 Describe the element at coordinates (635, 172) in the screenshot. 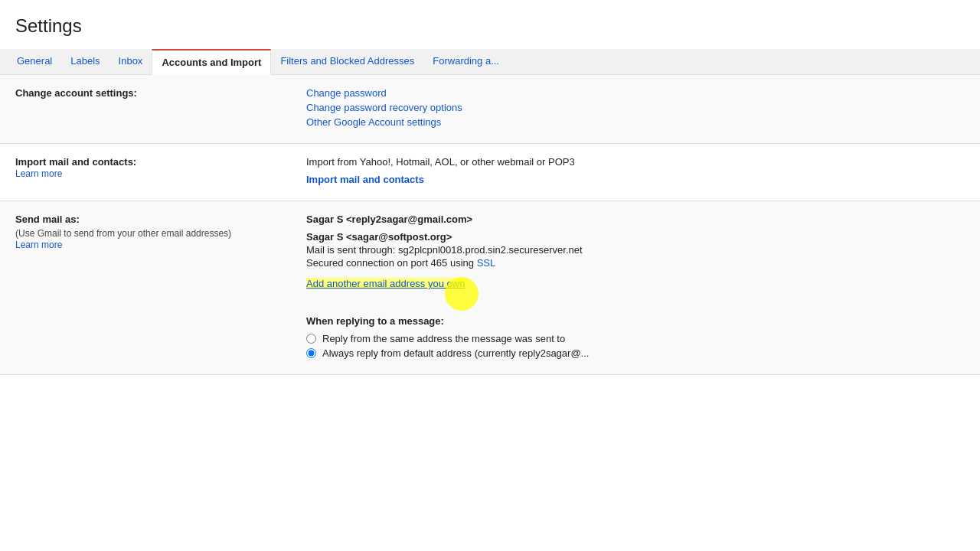

I see `import-mail-contacts-content: Import from Yahoo!, Hotmail, AOL, or oth…` at that location.